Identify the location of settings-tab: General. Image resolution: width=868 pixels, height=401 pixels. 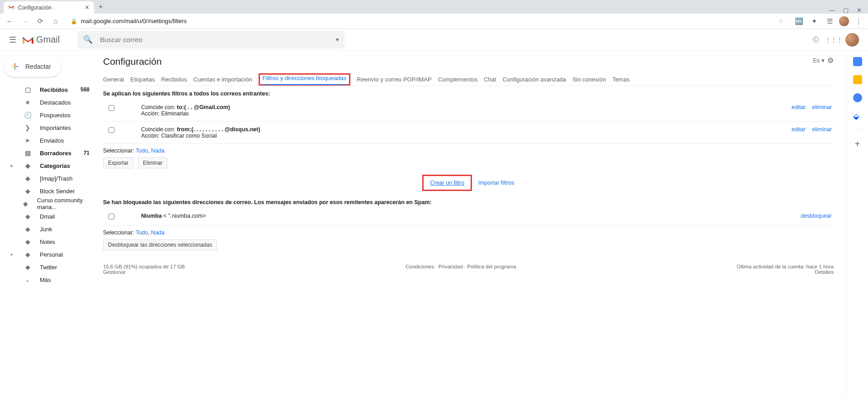
(113, 80).